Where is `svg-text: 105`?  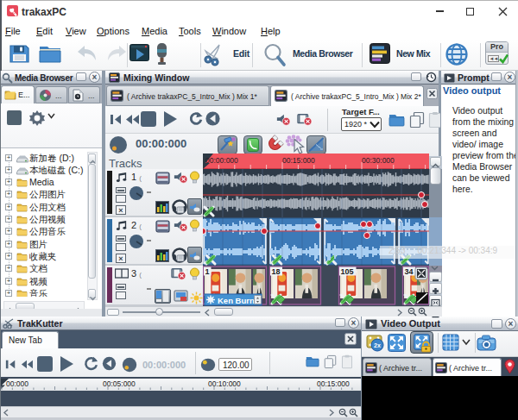
svg-text: 105 is located at coordinates (347, 272).